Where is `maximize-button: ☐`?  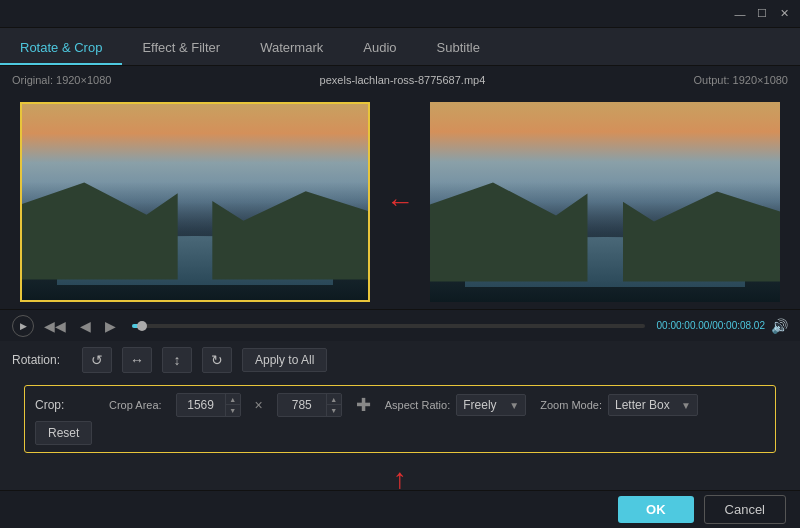 maximize-button: ☐ is located at coordinates (762, 14).